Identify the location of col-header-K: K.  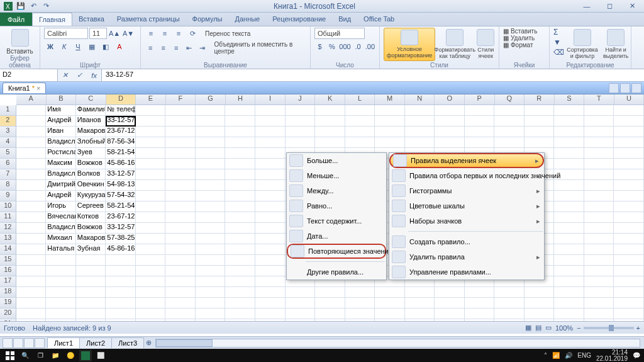
(330, 99).